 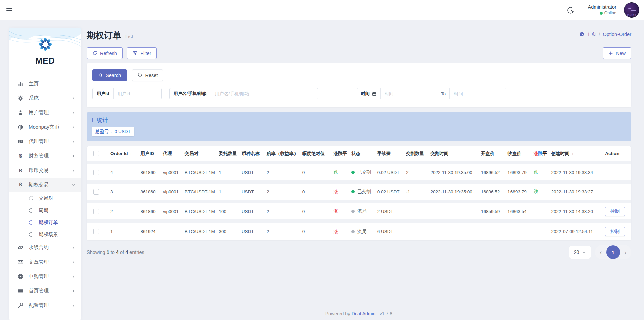 I want to click on sidebar-item-newspaper: 文章管理, so click(x=45, y=262).